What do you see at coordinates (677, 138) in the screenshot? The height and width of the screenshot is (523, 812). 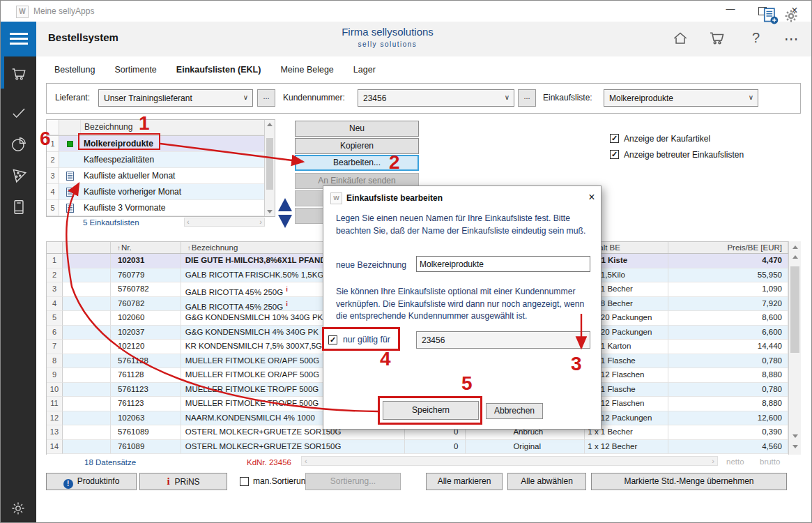 I see `view-option-anzeige-der-kaufartikel: ✓Anzeige der Kaufartikel` at bounding box center [677, 138].